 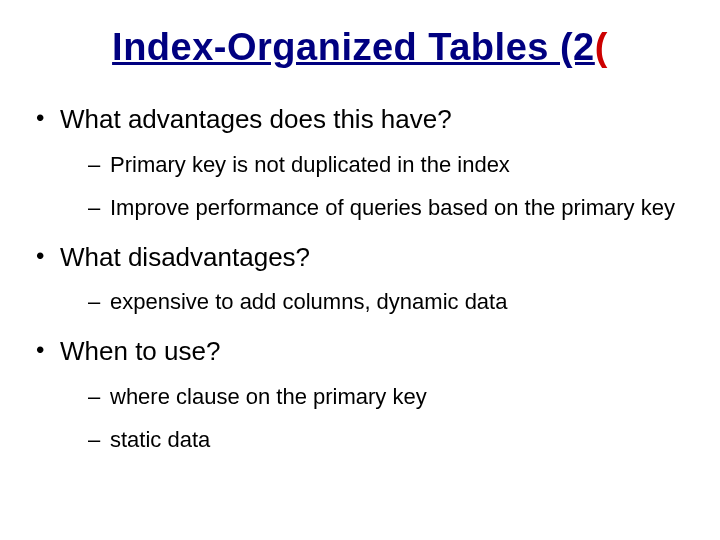 What do you see at coordinates (375, 418) in the screenshot?
I see `sub-bullet-list: where clause on the primary key static d…` at bounding box center [375, 418].